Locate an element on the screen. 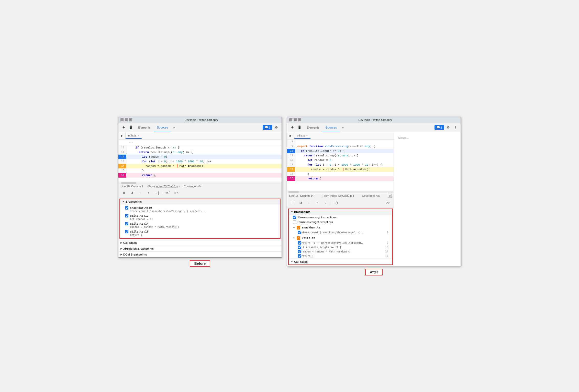  before-bp-item-2: utils.ts:14 random = random * Math.rando… is located at coordinates (200, 225).